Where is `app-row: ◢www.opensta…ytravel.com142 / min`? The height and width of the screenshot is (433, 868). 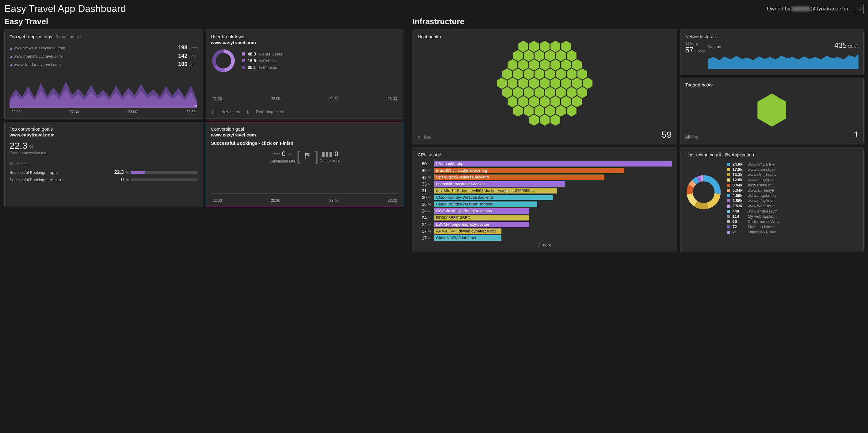 app-row: ◢www.opensta…ytravel.com142 / min is located at coordinates (103, 56).